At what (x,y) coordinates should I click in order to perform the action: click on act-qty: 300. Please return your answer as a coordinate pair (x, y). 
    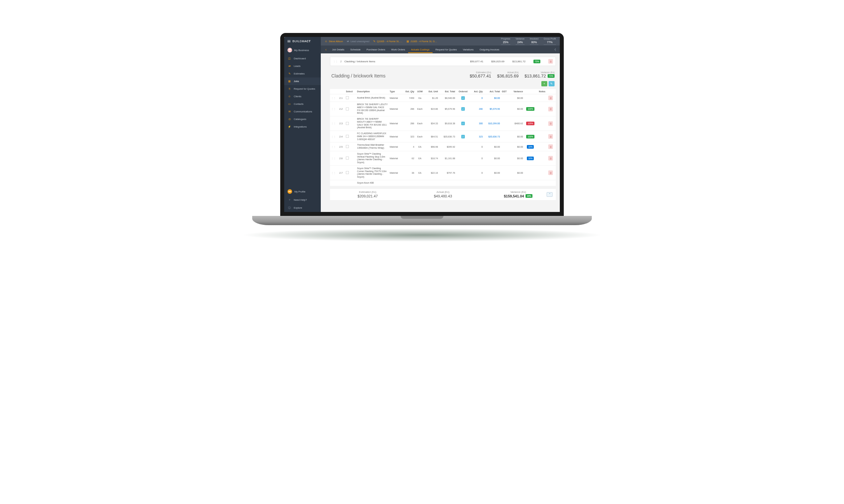
    Looking at the image, I should click on (481, 124).